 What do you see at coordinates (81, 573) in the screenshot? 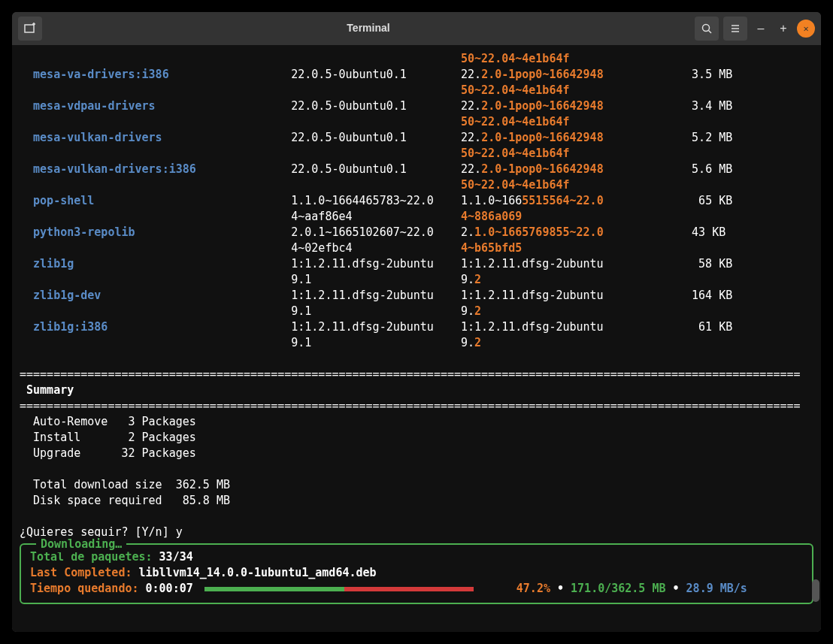
I see `last-completed-label: Last Completed:` at bounding box center [81, 573].